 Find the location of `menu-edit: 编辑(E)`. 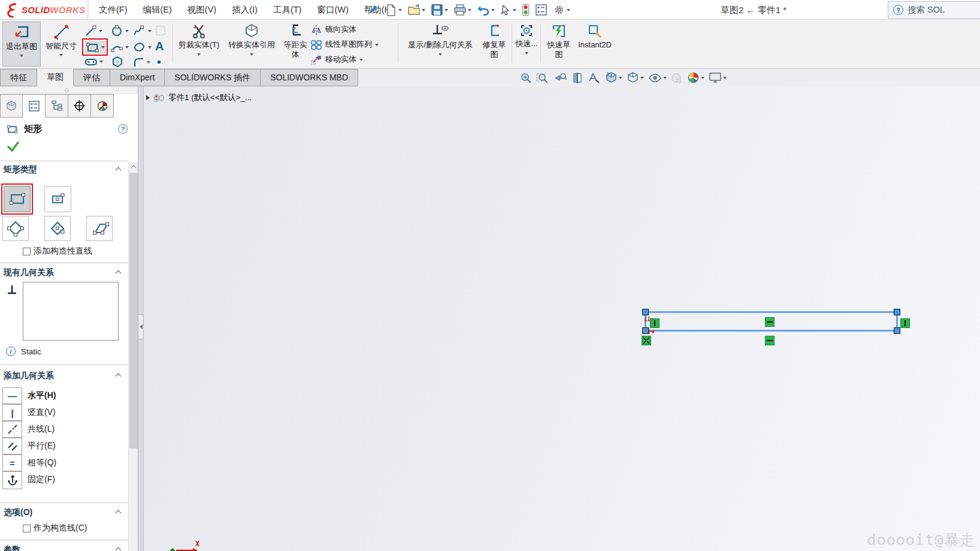

menu-edit: 编辑(E) is located at coordinates (158, 10).